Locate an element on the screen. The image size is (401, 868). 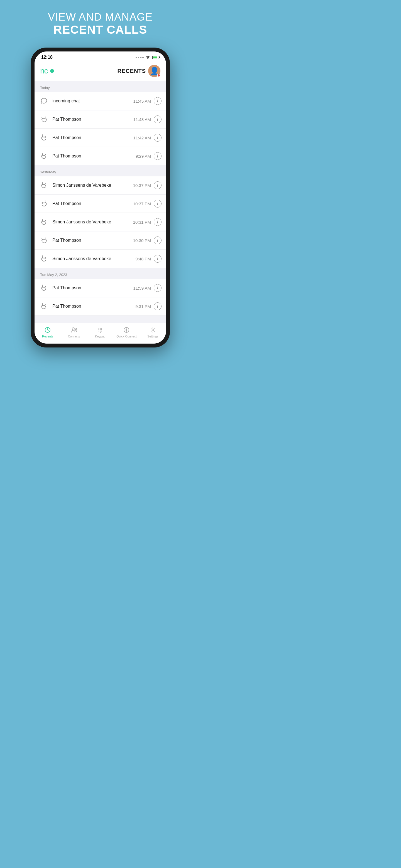
list-item: Simon Janssens de Varebeke 10:37 PM i is located at coordinates (100, 185).